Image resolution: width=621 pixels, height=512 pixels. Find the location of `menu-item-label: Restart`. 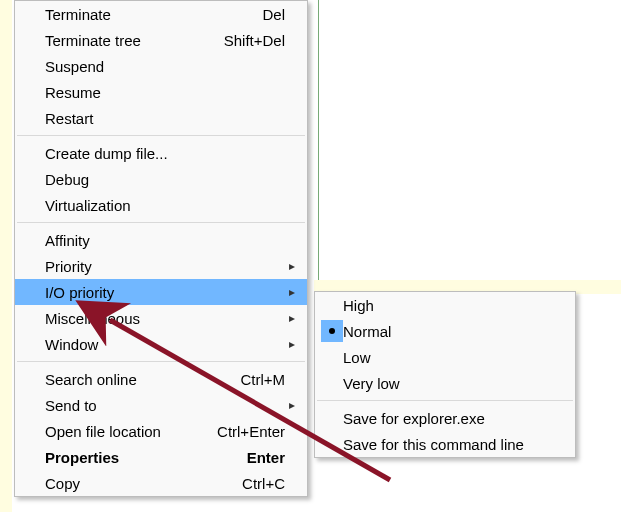

menu-item-label: Restart is located at coordinates (165, 118).